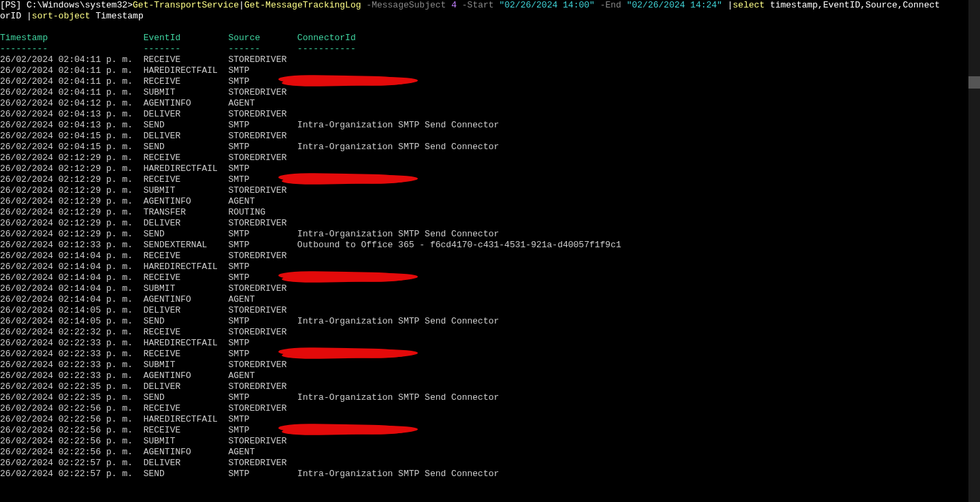  Describe the element at coordinates (249, 147) in the screenshot. I see `log-row: 26/02/2024 02:04:15 p. m. SEND SMTP Intr…` at that location.